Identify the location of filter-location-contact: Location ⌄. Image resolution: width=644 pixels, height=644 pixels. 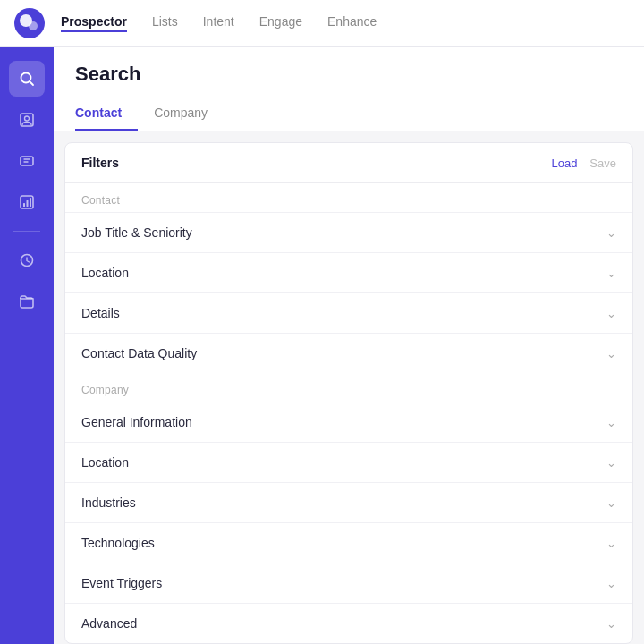
(349, 272).